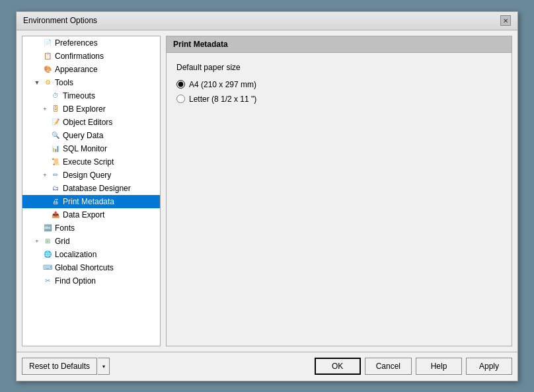  What do you see at coordinates (91, 188) in the screenshot?
I see `tree-item-dbdesigner: 🗂 Database Designer` at bounding box center [91, 188].